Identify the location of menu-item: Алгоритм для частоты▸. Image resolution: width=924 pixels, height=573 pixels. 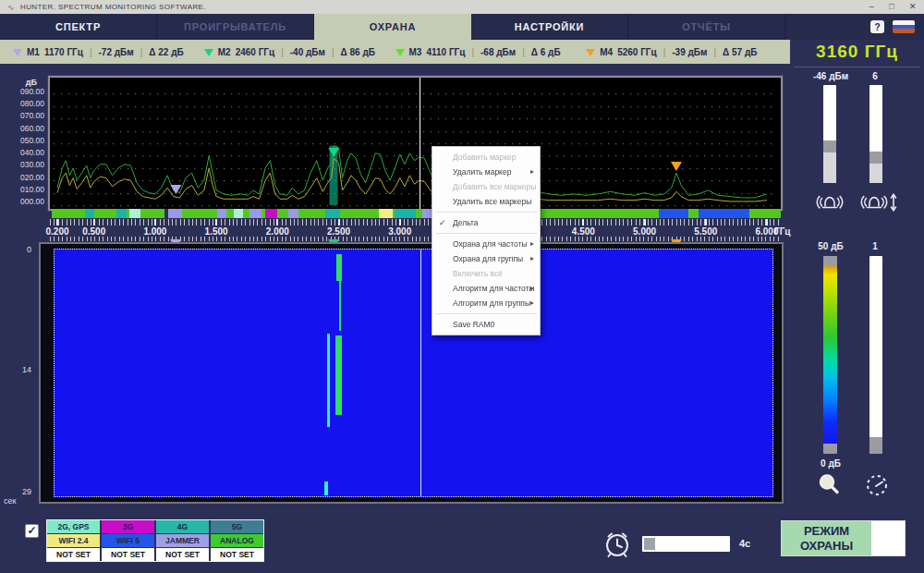
(486, 288).